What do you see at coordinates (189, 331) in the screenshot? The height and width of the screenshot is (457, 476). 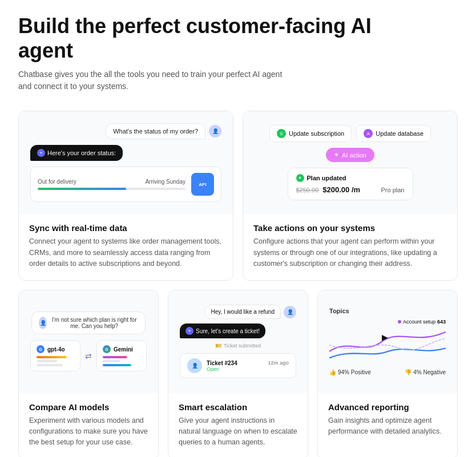 I see `esc-plus-icon: +` at bounding box center [189, 331].